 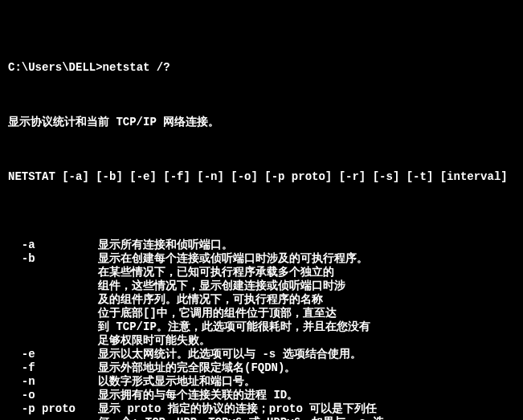 What do you see at coordinates (165, 246) in the screenshot?
I see `option-description: 显示所有连接和侦听端口。` at bounding box center [165, 246].